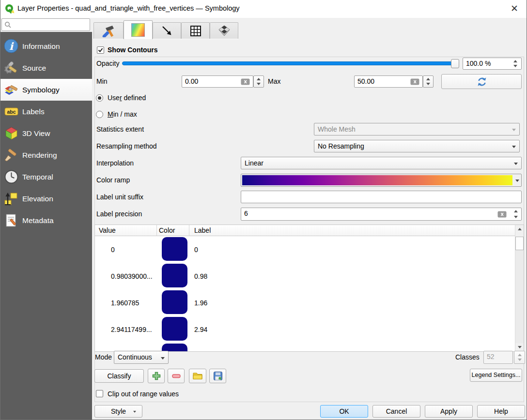 The height and width of the screenshot is (420, 527). What do you see at coordinates (12, 134) in the screenshot?
I see `3d-view-icon` at bounding box center [12, 134].